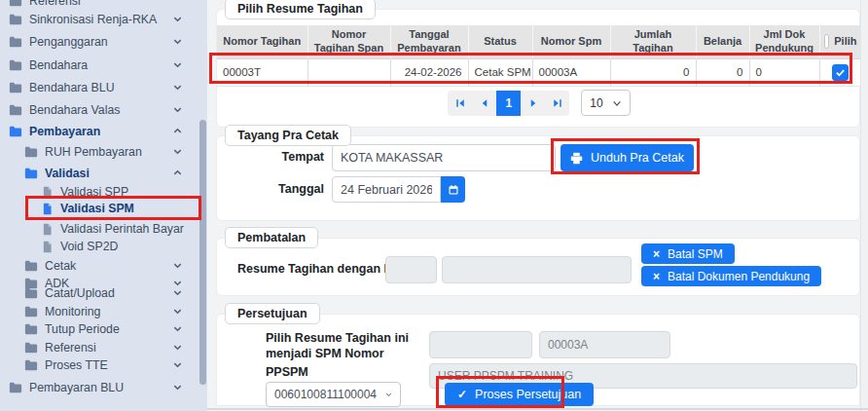 The image size is (868, 411). Describe the element at coordinates (653, 42) in the screenshot. I see `col-jumlah-tagihan: Jumlah Tagihan` at that location.